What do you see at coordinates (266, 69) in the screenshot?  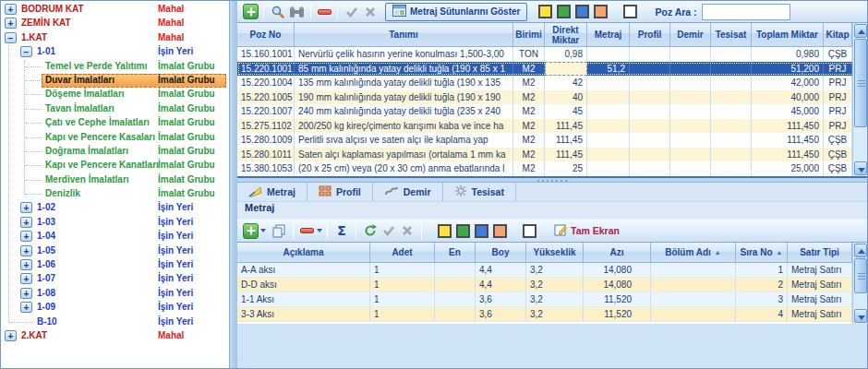 I see `cell-poz-no: 15.220.1001` at bounding box center [266, 69].